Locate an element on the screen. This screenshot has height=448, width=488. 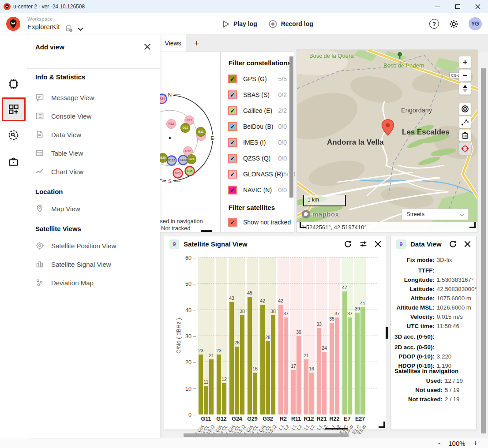
zoom-out-button: - is located at coordinates (439, 443).